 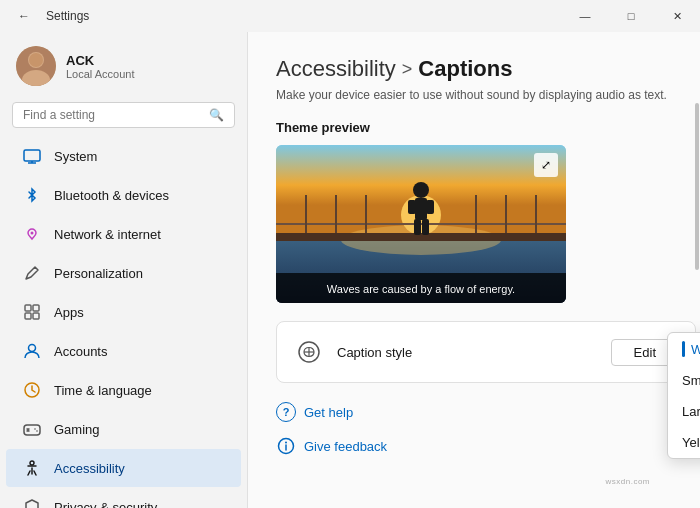 I want to click on user-name: ACK, so click(x=100, y=60).